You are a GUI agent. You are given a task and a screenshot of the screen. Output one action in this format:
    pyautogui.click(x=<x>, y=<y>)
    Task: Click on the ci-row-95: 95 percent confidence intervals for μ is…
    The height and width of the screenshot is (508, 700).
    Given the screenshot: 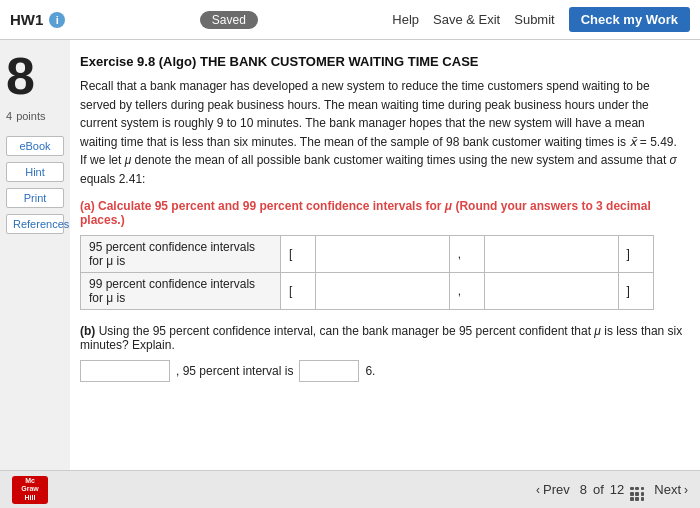 What is the action you would take?
    pyautogui.click(x=368, y=254)
    